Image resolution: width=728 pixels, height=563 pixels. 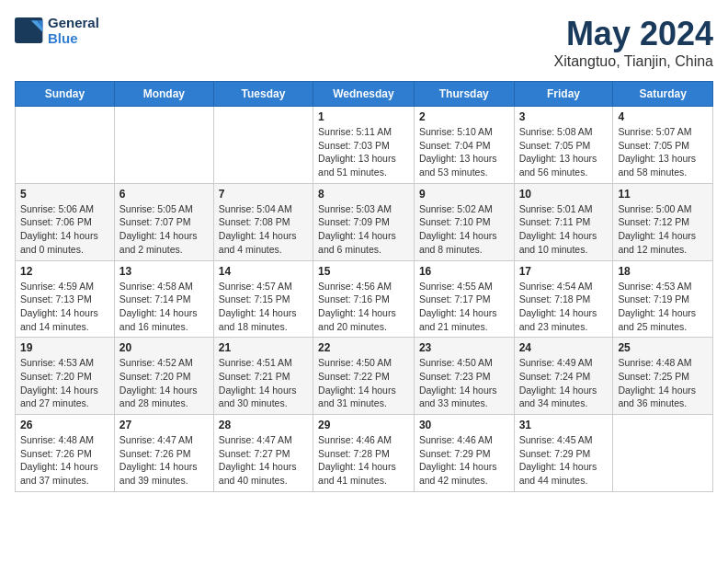 I want to click on day-cell: 13Sunrise: 4:58 AMSunset: 7:14 PMDayligh…, so click(x=164, y=299).